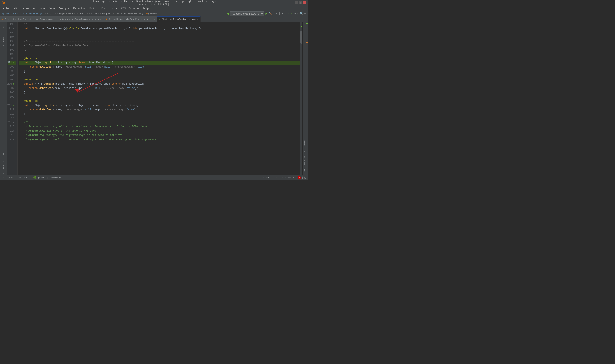 This screenshot has width=615, height=364. What do you see at coordinates (12, 76) in the screenshot?
I see `line-204: 204` at bounding box center [12, 76].